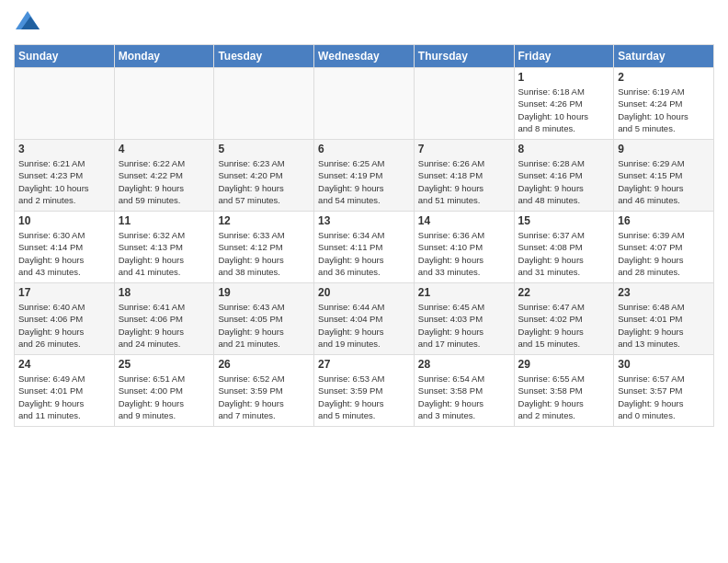 The image size is (728, 563). I want to click on week-row-2: 3Sunrise: 6:21 AMSunset: 4:23 PMDaylight…, so click(364, 176).